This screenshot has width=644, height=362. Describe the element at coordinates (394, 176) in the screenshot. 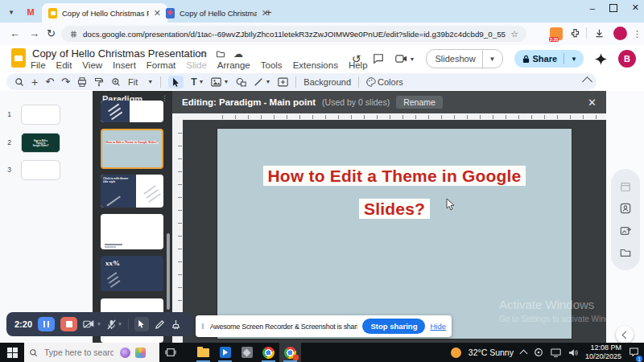

I see `slide-title-line1: How to Edit a Theme in Google` at that location.